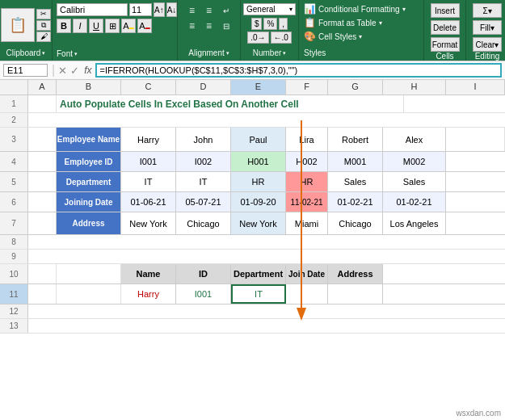 The height and width of the screenshot is (420, 505). I want to click on cell-d6: 05-07-21, so click(204, 202).